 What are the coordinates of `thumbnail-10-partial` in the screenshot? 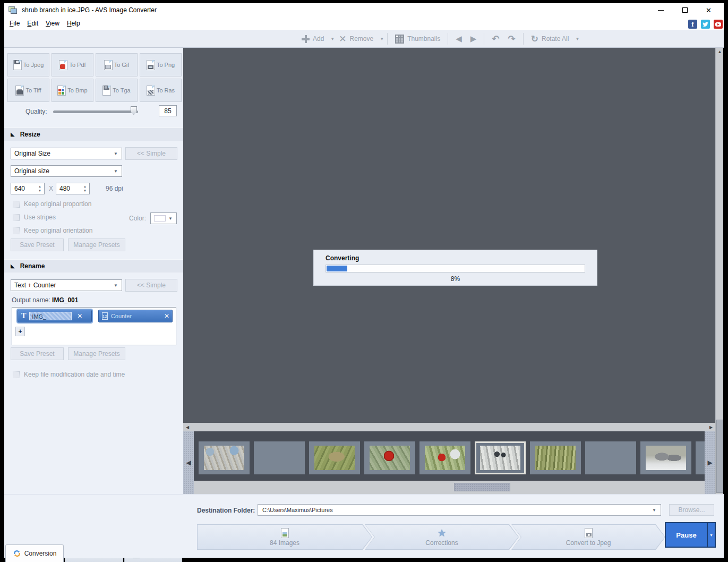 It's located at (700, 458).